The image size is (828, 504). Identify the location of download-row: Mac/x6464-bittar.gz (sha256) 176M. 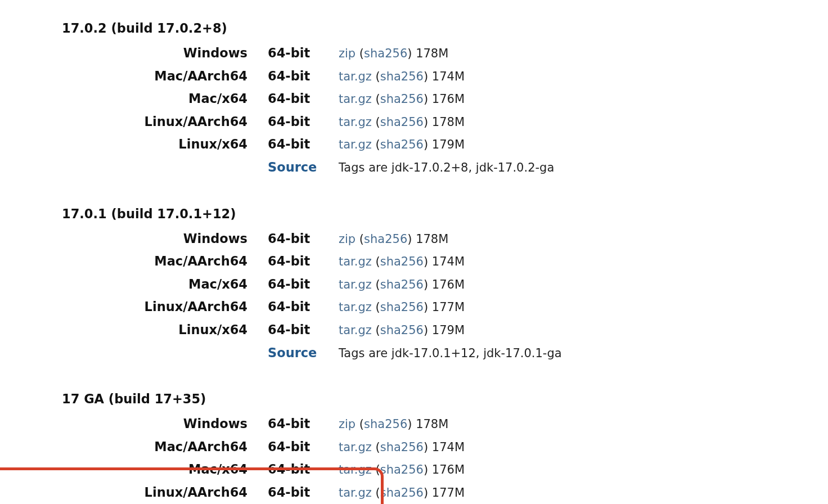
(259, 469).